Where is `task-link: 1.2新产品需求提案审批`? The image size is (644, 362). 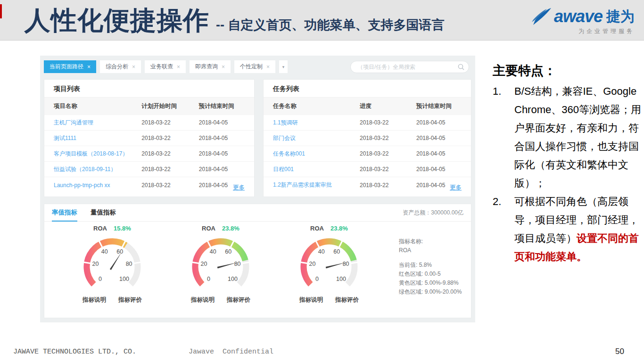 task-link: 1.2新产品需求提案审批 is located at coordinates (316, 185).